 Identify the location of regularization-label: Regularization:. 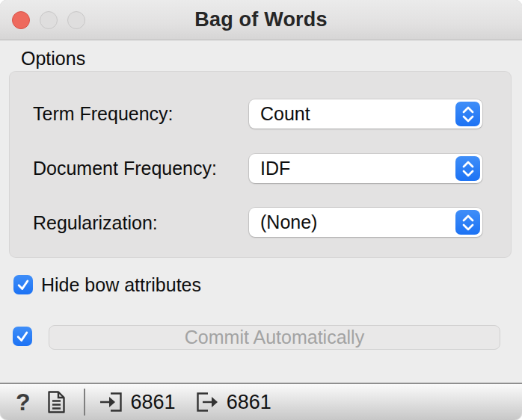
(96, 223).